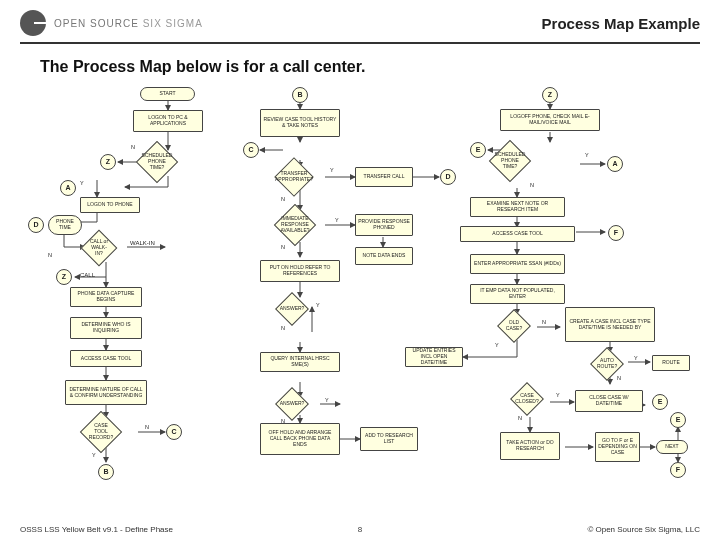  I want to click on next-terminator: NEXT, so click(672, 447).